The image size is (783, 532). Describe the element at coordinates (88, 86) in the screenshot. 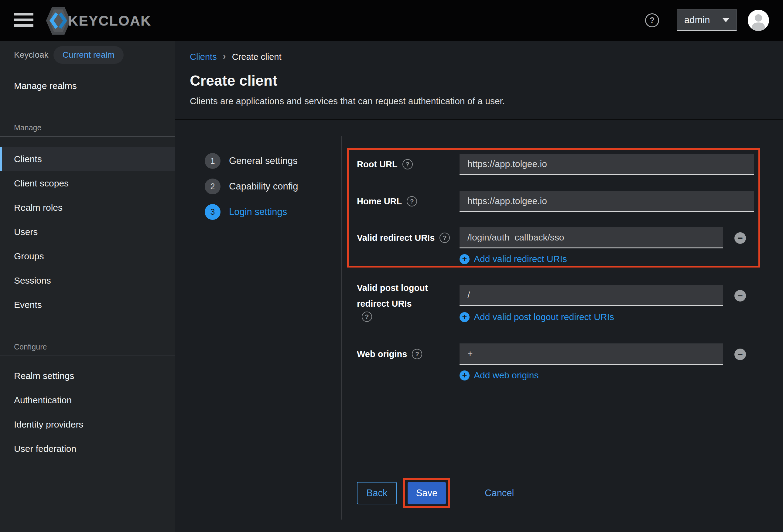

I see `sidebar-item-manage-realms: Manage realms` at that location.